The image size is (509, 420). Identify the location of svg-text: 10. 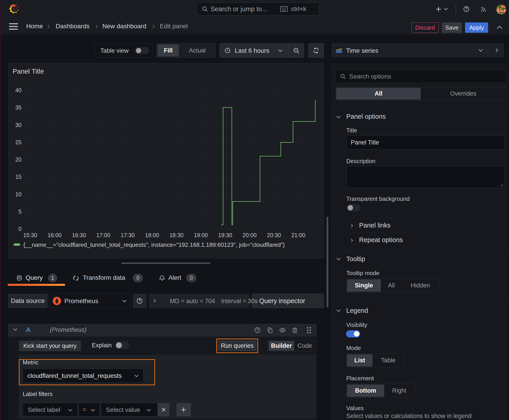
(18, 194).